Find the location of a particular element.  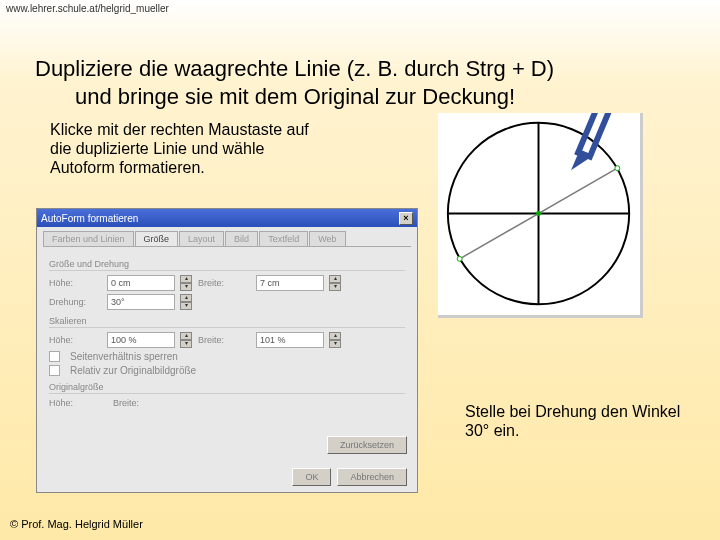

circle-diagram is located at coordinates (540, 216).